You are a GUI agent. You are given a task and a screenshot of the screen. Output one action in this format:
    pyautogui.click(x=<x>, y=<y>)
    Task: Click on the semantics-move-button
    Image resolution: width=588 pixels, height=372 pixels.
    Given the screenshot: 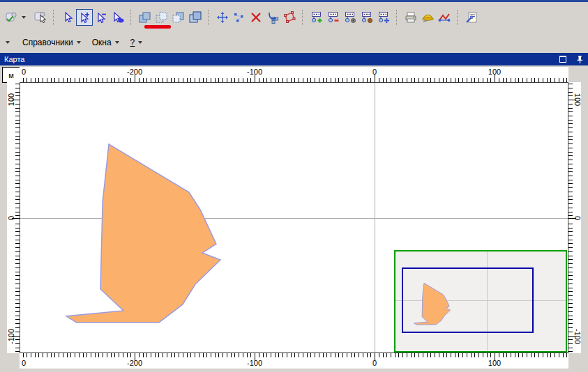 What is the action you would take?
    pyautogui.click(x=384, y=17)
    